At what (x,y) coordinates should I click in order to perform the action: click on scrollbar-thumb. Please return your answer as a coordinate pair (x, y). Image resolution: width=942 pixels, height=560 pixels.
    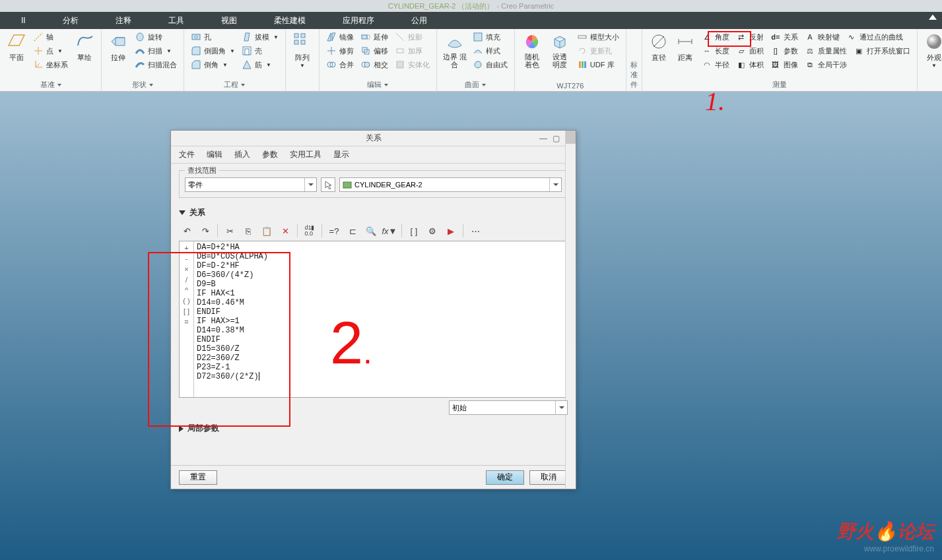
    Looking at the image, I should click on (570, 137).